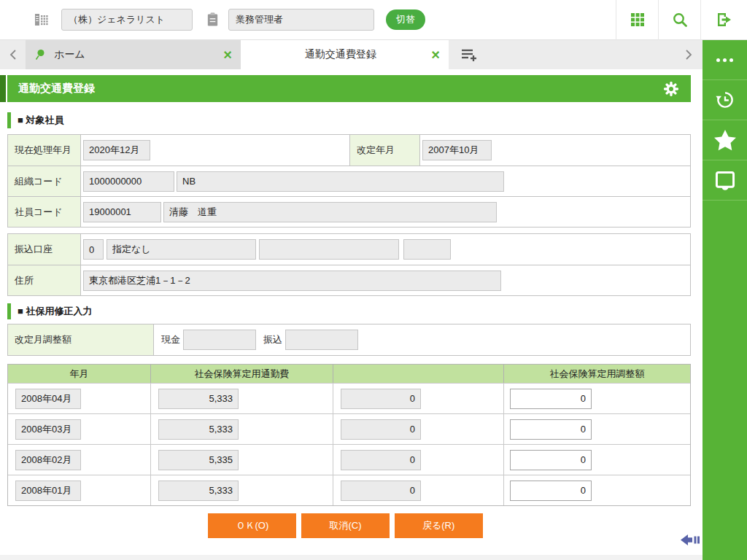  I want to click on form-row-processing-month: 現在処理年月 改定年月, so click(349, 150).